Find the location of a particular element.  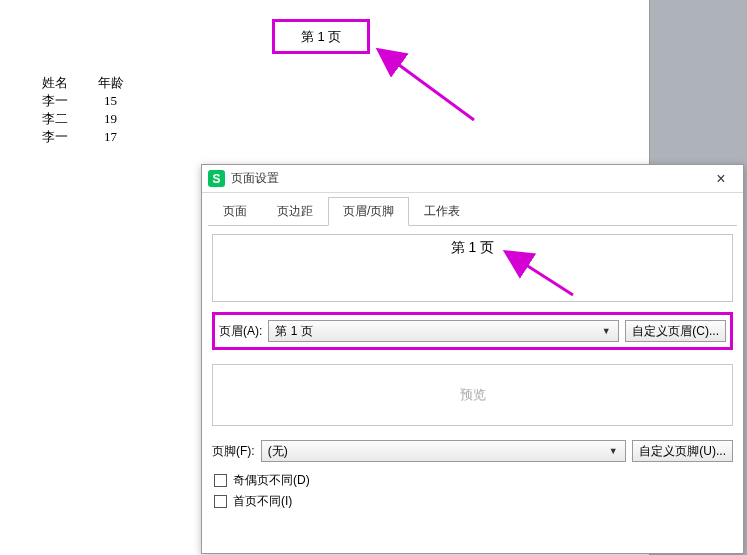

col-header-name: 姓名 is located at coordinates (70, 83).